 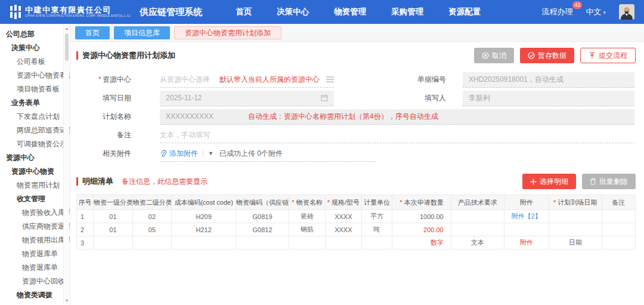 I want to click on nav-item: 首页, so click(x=243, y=12).